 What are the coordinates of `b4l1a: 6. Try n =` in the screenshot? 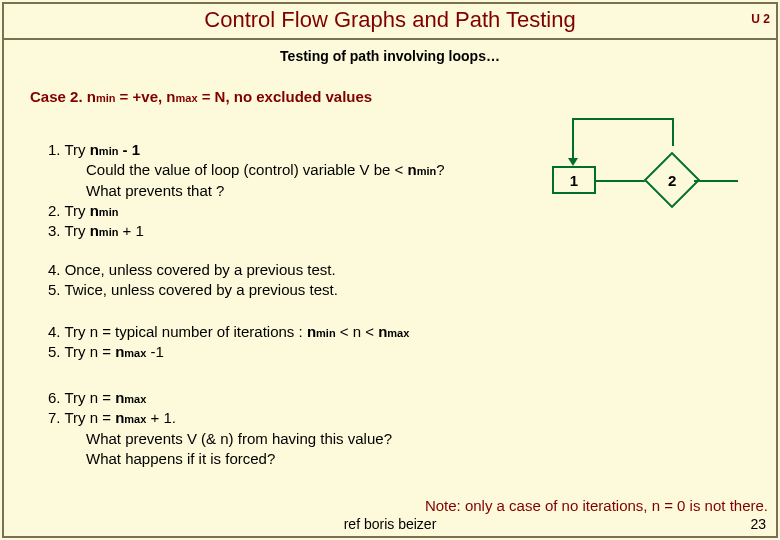 It's located at (82, 398).